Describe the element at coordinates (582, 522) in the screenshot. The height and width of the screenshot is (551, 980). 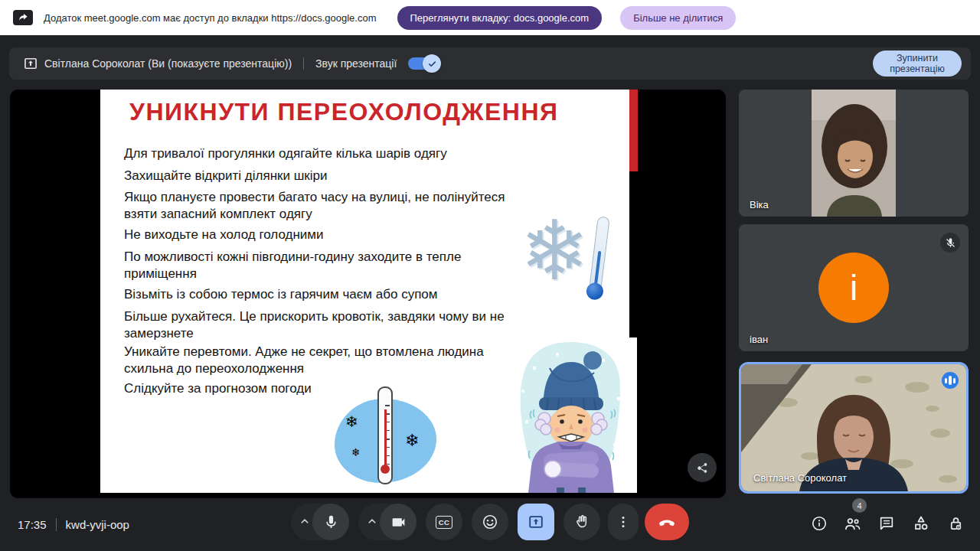
I see `raise-hand-button` at that location.